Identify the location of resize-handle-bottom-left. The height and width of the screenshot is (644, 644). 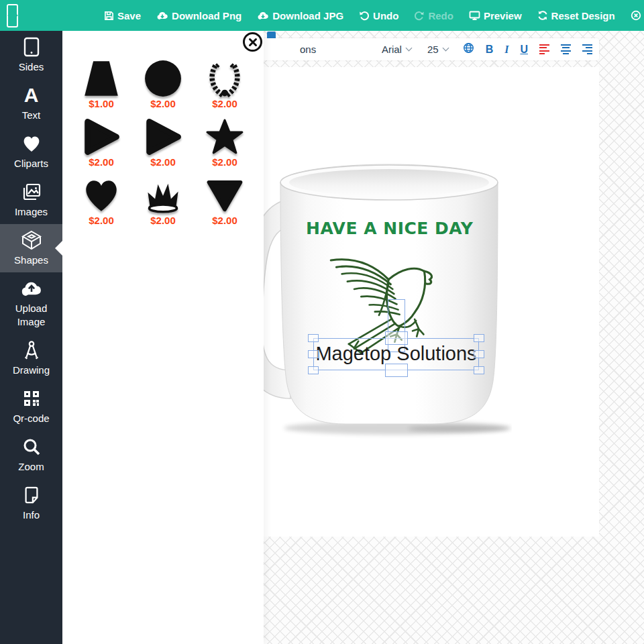
(313, 370).